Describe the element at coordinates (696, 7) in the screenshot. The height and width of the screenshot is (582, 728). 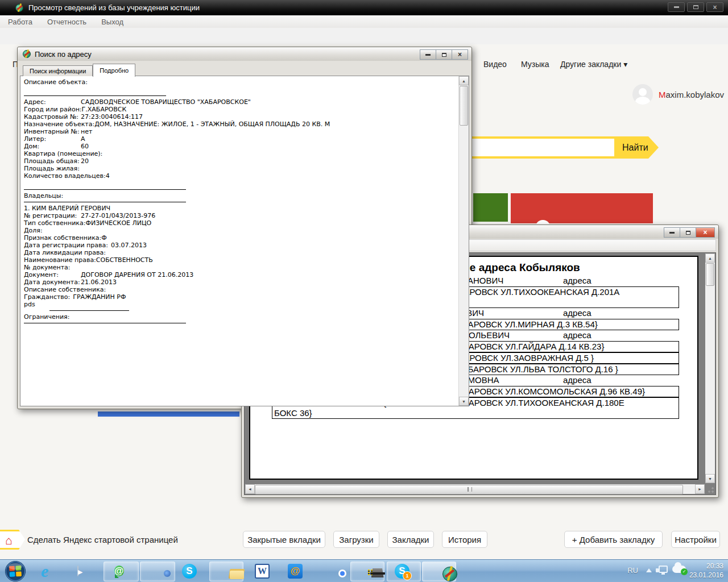
I see `main-window-controls: ×` at that location.